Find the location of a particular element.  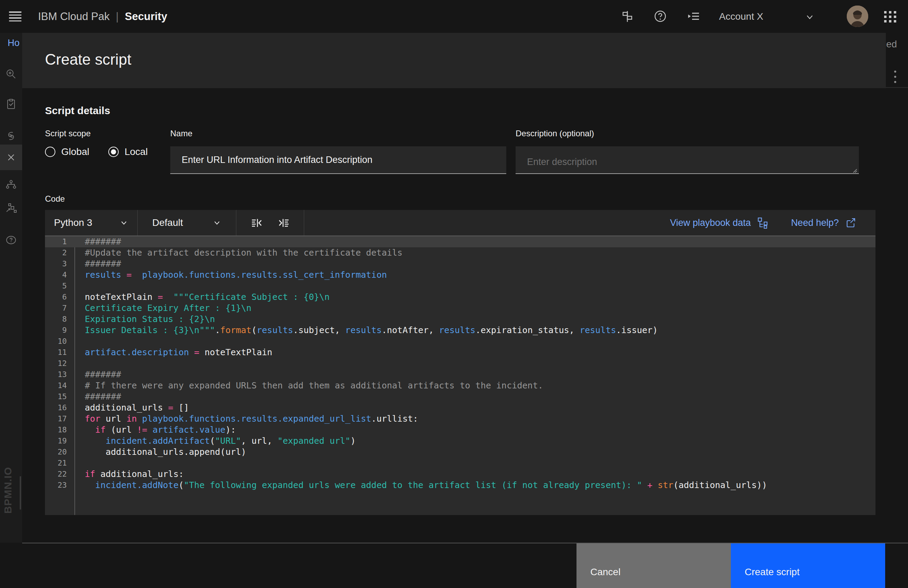

code-label: Code is located at coordinates (55, 199).